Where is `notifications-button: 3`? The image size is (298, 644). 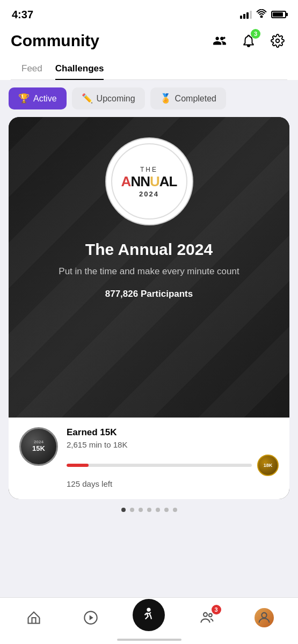
notifications-button: 3 is located at coordinates (249, 41).